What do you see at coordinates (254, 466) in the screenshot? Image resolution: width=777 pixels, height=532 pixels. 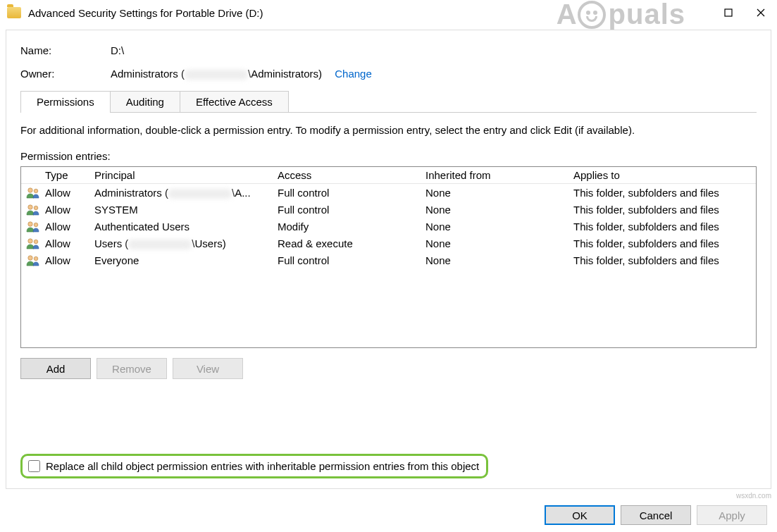 I see `replace-permissions-row: Replace all child object permission entr…` at bounding box center [254, 466].